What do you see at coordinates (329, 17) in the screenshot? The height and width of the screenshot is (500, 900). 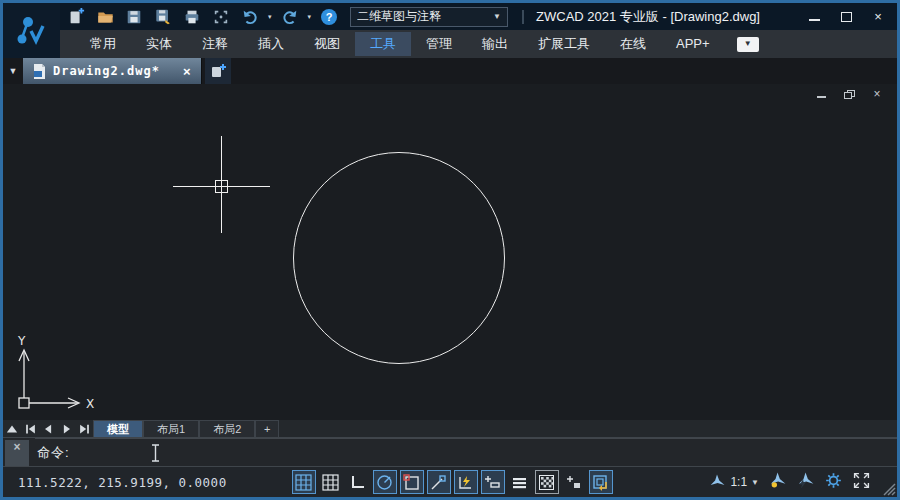 I see `help-icon: ?` at bounding box center [329, 17].